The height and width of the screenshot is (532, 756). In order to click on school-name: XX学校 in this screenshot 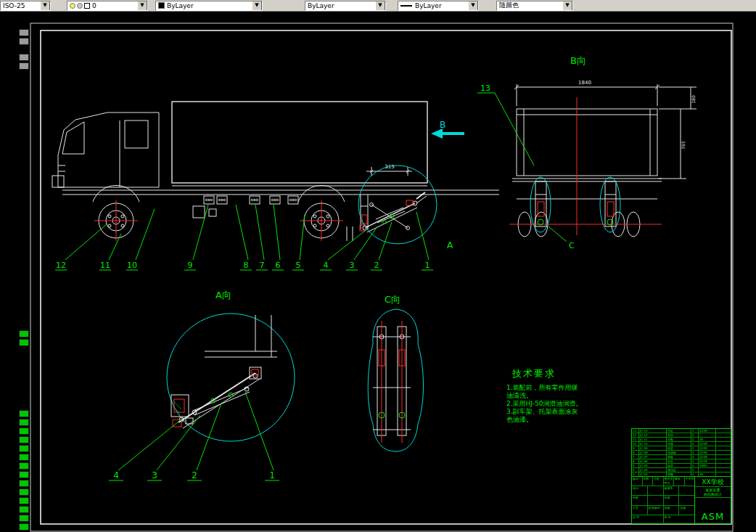, I will do `click(712, 483)`.